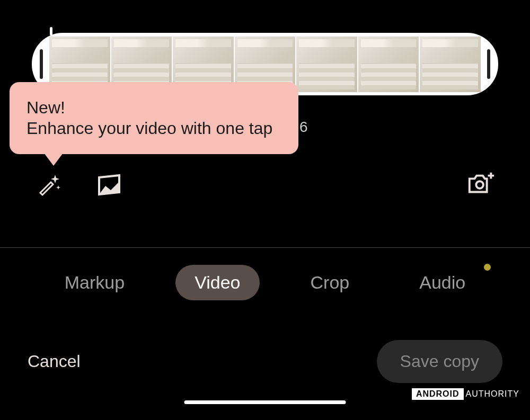  Describe the element at coordinates (154, 118) in the screenshot. I see `enhance-tooltip: New! Enhance your video with one tap` at that location.